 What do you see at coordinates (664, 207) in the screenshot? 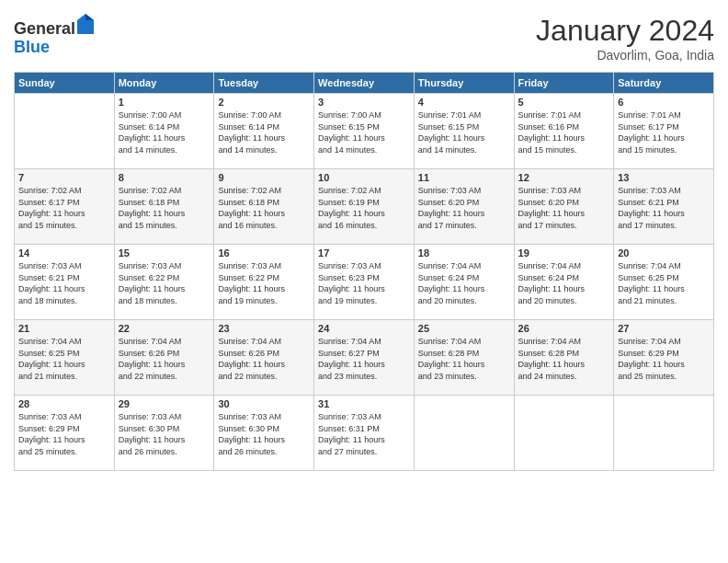
I see `table-row: 13Sunrise: 7:03 AM Sunset: 6:21 PM Dayli…` at bounding box center [664, 207].